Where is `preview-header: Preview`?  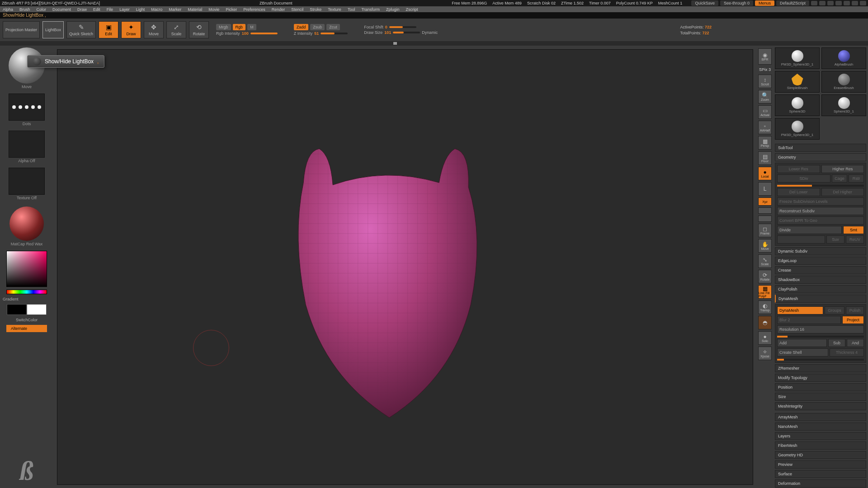
preview-header: Preview is located at coordinates (821, 465).